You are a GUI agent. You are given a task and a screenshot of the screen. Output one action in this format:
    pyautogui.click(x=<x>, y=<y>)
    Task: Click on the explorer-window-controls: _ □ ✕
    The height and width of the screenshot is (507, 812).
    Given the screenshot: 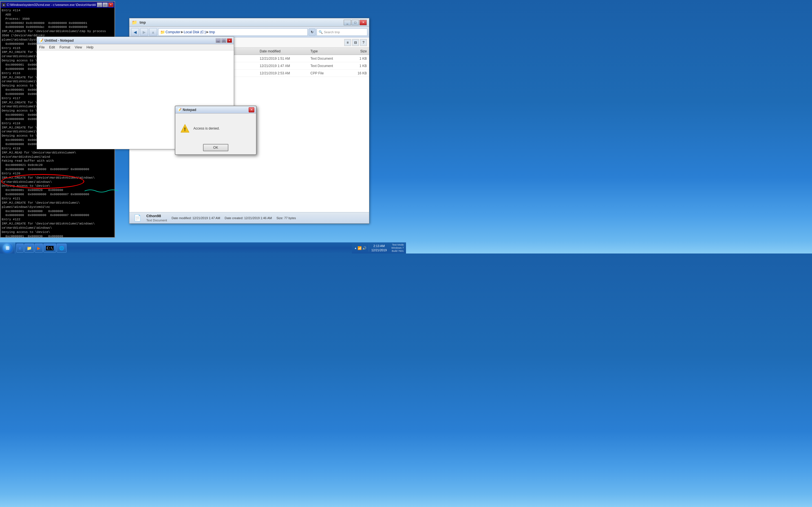 What is the action you would take?
    pyautogui.click(x=355, y=23)
    